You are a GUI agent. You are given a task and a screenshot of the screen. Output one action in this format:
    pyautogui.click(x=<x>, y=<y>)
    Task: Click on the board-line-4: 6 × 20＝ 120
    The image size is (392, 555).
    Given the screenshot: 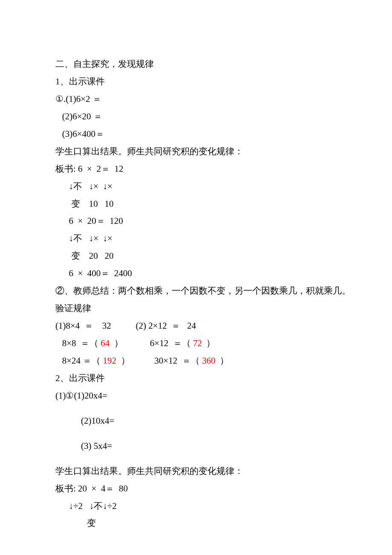 What is the action you would take?
    pyautogui.click(x=196, y=221)
    